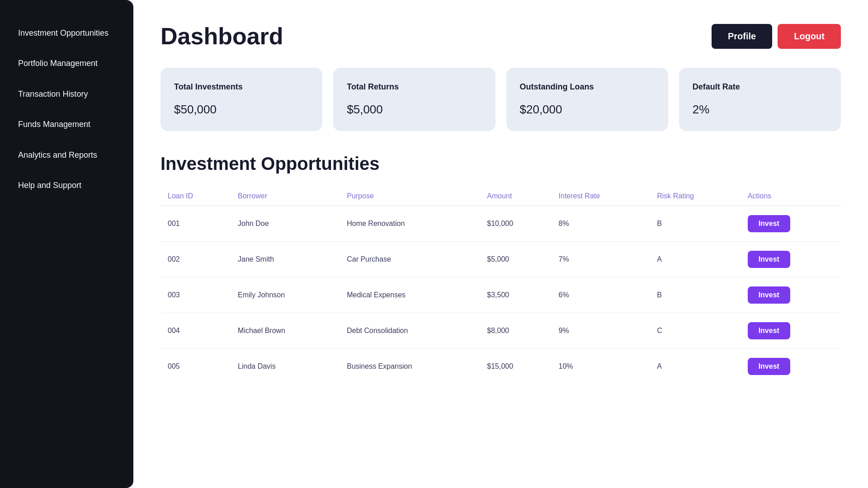 This screenshot has width=868, height=488. Describe the element at coordinates (760, 87) in the screenshot. I see `stat-label-default-rate: Default Rate` at that location.